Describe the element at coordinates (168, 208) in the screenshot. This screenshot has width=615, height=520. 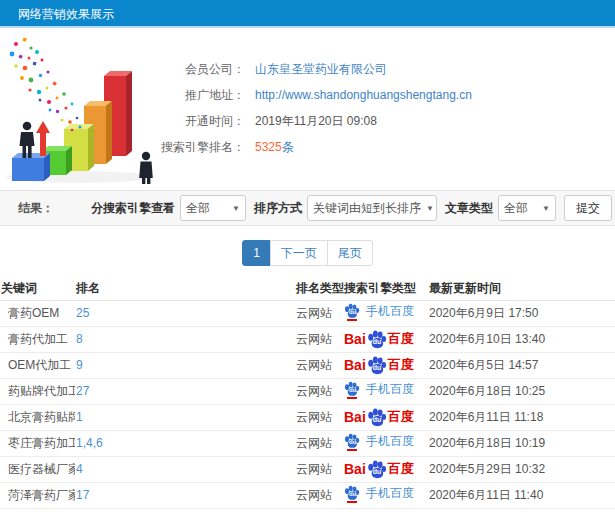
I see `filter-group: 分搜索引擎查看 全部 ▼` at that location.